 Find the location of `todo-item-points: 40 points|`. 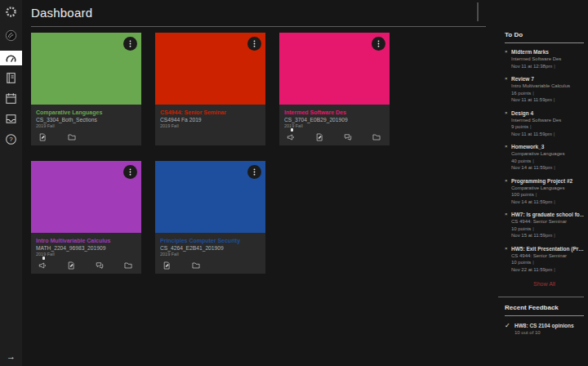

todo-item-points: 40 points| is located at coordinates (547, 162).